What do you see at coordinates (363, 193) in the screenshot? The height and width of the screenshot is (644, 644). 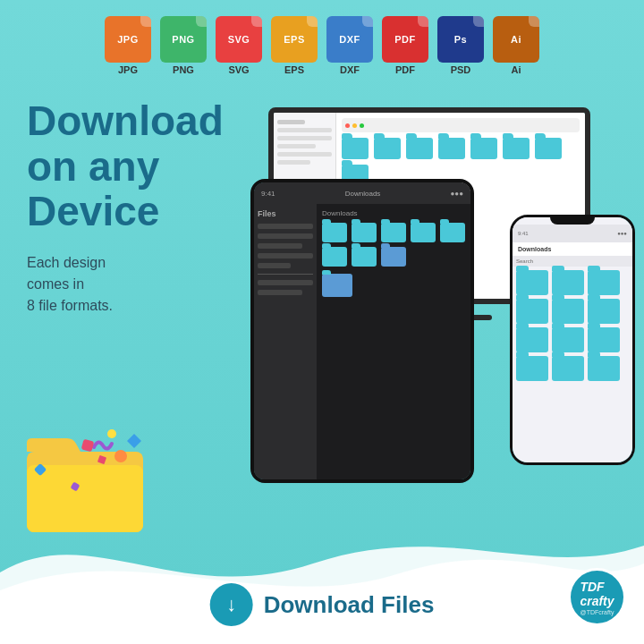 I see `tablet-title: Downloads` at bounding box center [363, 193].